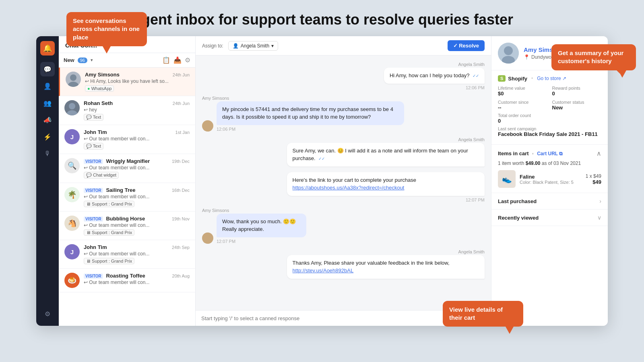  I want to click on conv-item-sailing-tree: 🌴 VISITOR Sailing Tree 16th Dec ↩ Our te…, so click(127, 197).